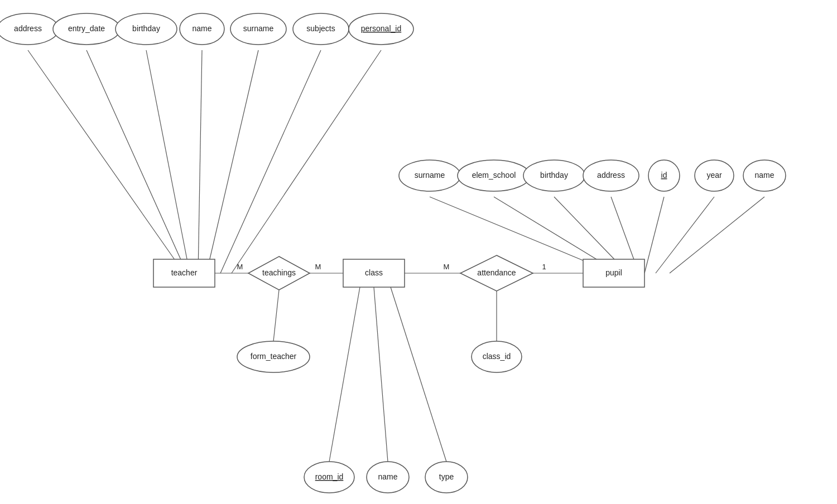 This screenshot has width=837, height=504. I want to click on line-birthday-teacher, so click(168, 162).